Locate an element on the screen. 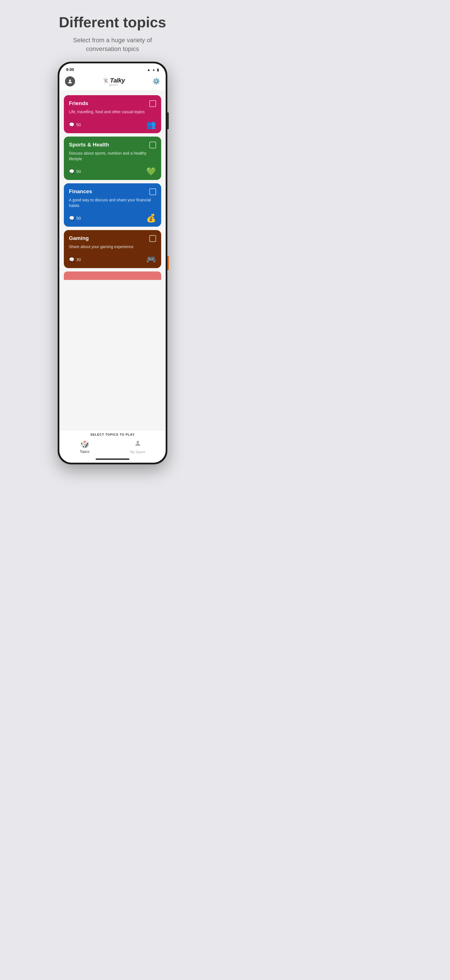  topic-emoji-sports: 💚 is located at coordinates (151, 171).